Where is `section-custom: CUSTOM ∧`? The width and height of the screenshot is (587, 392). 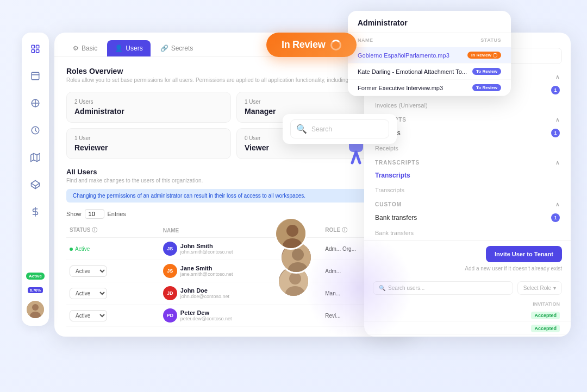 section-custom: CUSTOM ∧ is located at coordinates (467, 203).